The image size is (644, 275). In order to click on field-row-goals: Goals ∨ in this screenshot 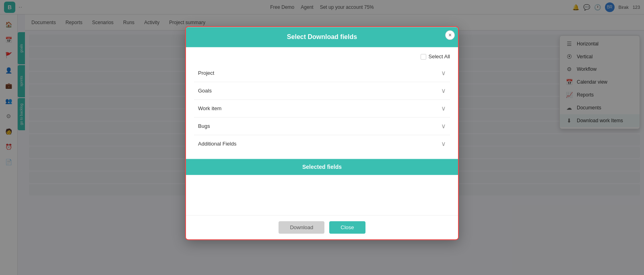, I will do `click(322, 91)`.